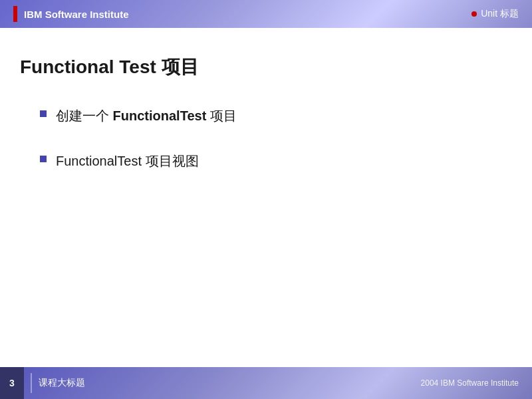 The image size is (532, 399). Describe the element at coordinates (266, 383) in the screenshot. I see `footer-bar: 3 课程大标题 2004 IBM Software Institute` at that location.